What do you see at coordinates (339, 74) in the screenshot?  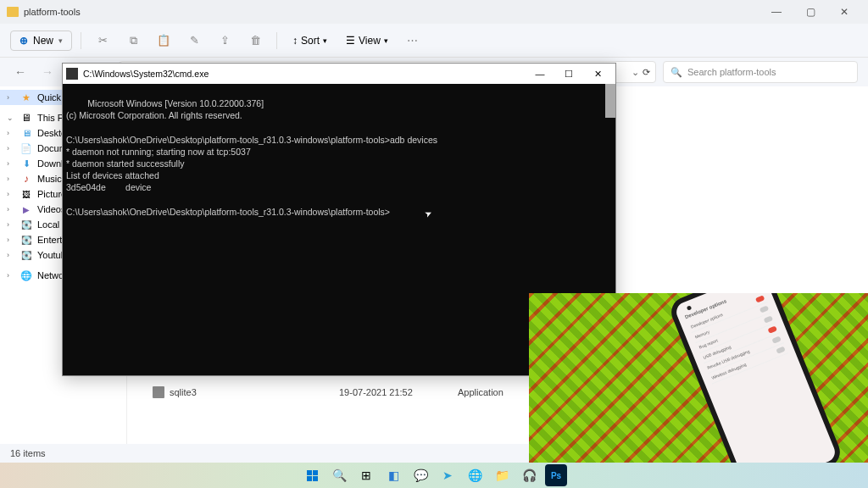 I see `cmd-titlebar: C:\Windows\System32\cmd.exe — ☐ ✕` at bounding box center [339, 74].